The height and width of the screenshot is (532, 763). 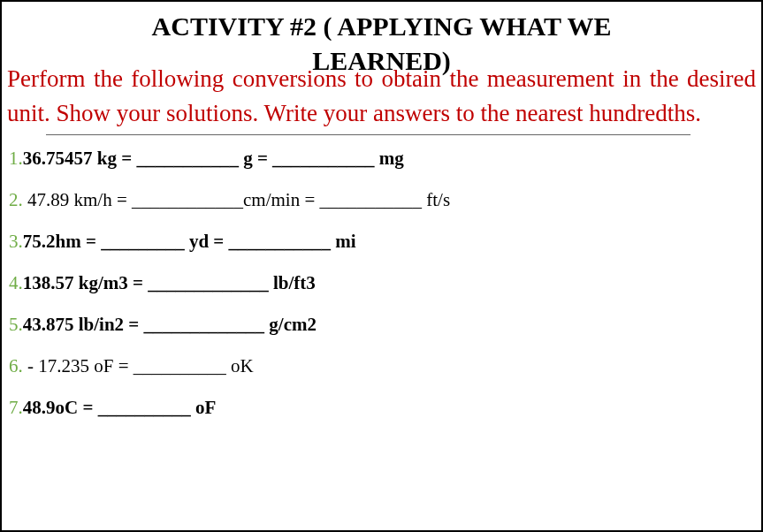 I want to click on problem-number: 2., so click(x=16, y=200).